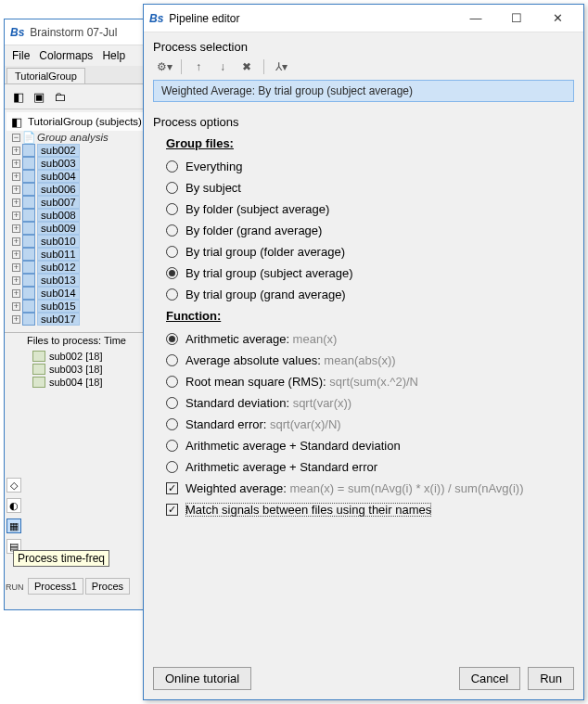 The width and height of the screenshot is (588, 704). What do you see at coordinates (39, 96) in the screenshot?
I see `database-icon: ▣` at bounding box center [39, 96].